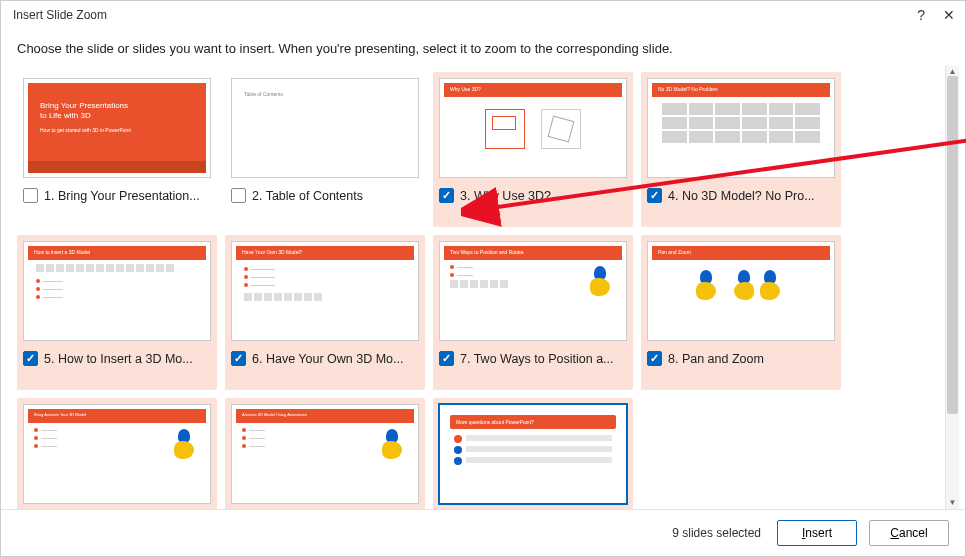 The height and width of the screenshot is (557, 966). What do you see at coordinates (544, 359) in the screenshot?
I see `slide-label: 7. Two Ways to Position a...` at bounding box center [544, 359].